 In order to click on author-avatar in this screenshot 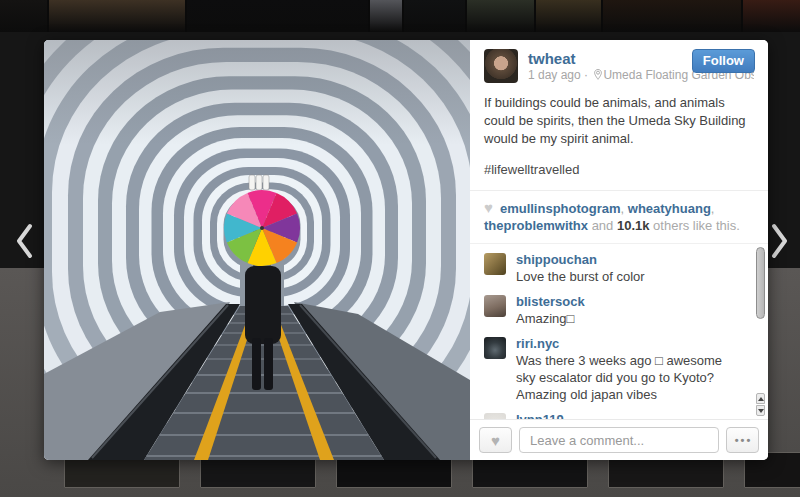, I will do `click(501, 66)`.